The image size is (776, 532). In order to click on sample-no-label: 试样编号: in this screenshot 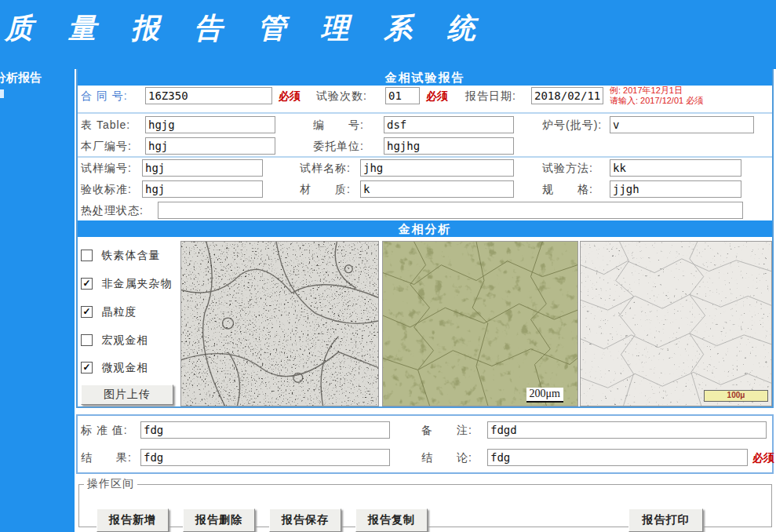, I will do `click(107, 169)`.